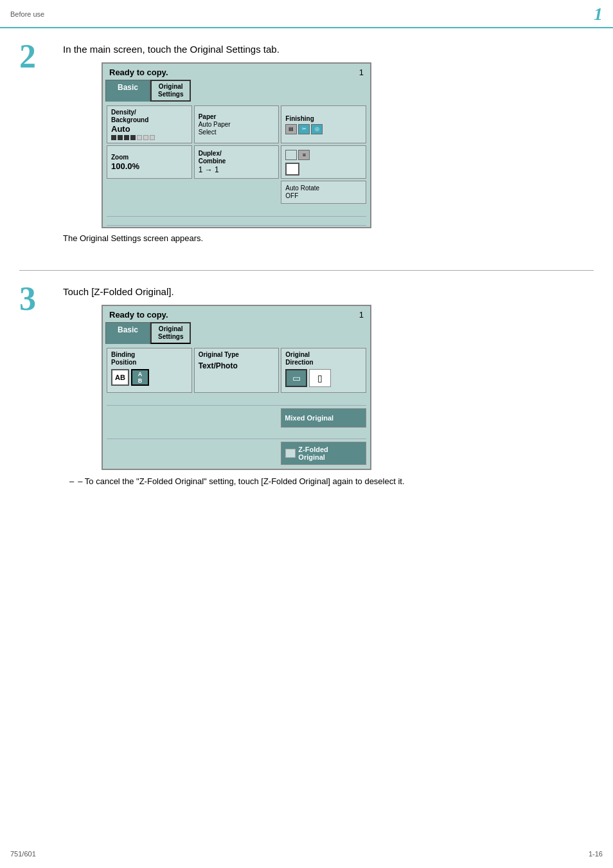 This screenshot has height=868, width=613. Describe the element at coordinates (598, 14) in the screenshot. I see `header-page-number: 1` at that location.